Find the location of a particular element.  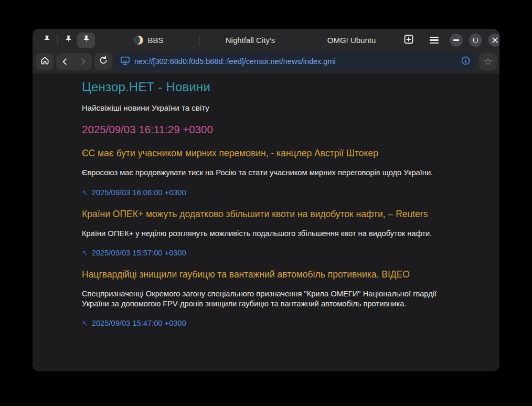

minimize-icon is located at coordinates (456, 40).